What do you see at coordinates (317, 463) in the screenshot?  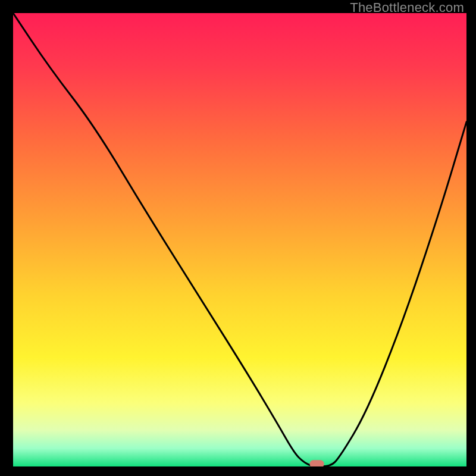 I see `optimal-point-marker` at bounding box center [317, 463].